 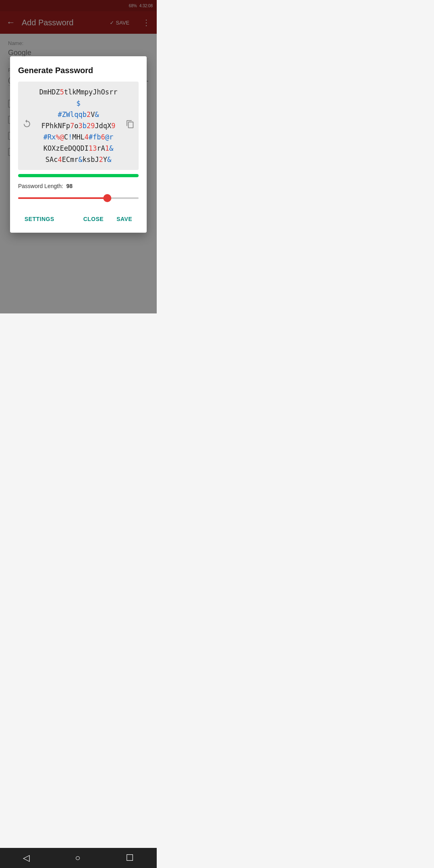 I want to click on password-length-slider, so click(x=78, y=198).